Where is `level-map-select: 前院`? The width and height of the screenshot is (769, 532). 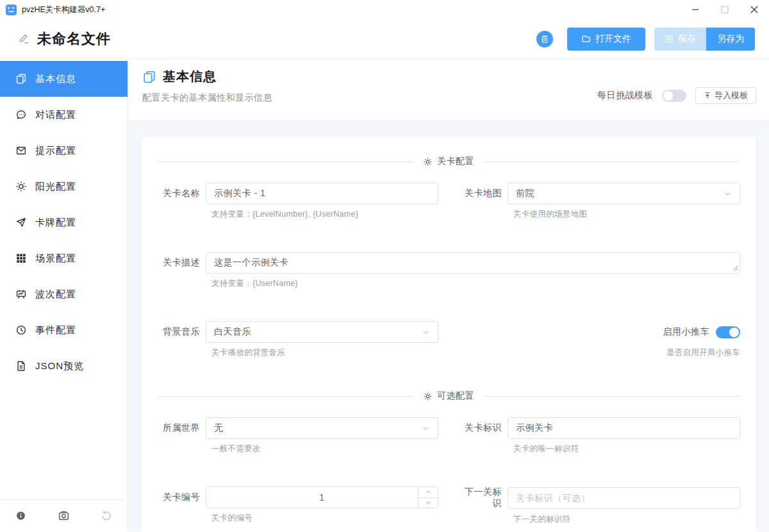
level-map-select: 前院 is located at coordinates (624, 194).